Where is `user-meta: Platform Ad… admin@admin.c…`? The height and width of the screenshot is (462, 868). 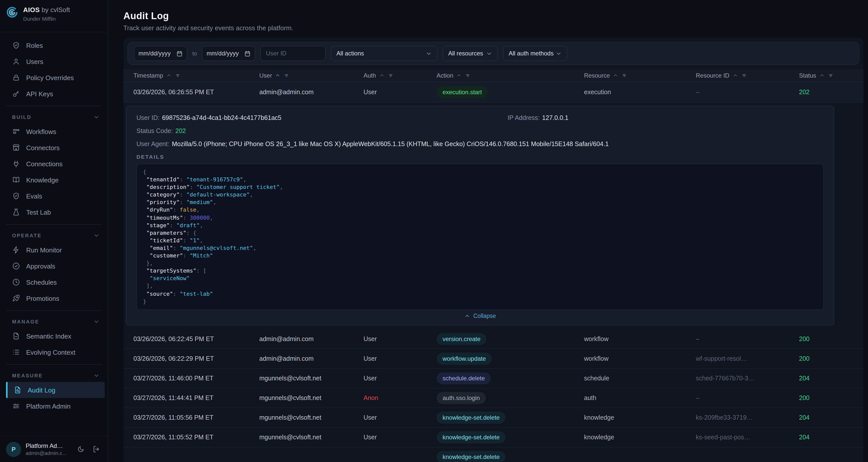 user-meta: Platform Ad… admin@admin.c… is located at coordinates (48, 449).